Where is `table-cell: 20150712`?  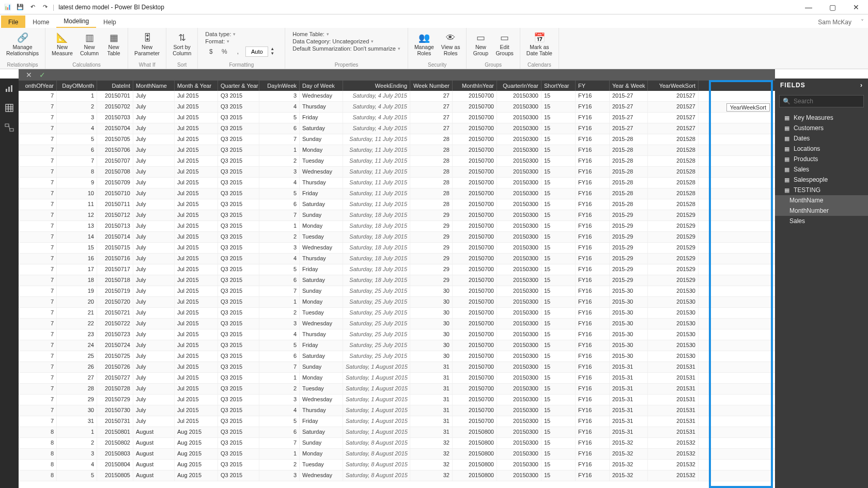 table-cell: 20150712 is located at coordinates (115, 215).